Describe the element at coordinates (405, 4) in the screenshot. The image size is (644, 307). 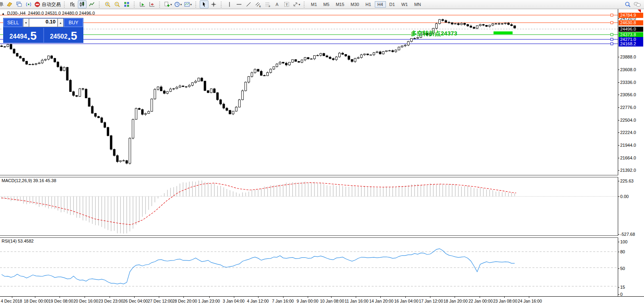
I see `timeframe-button-w1: W1` at that location.